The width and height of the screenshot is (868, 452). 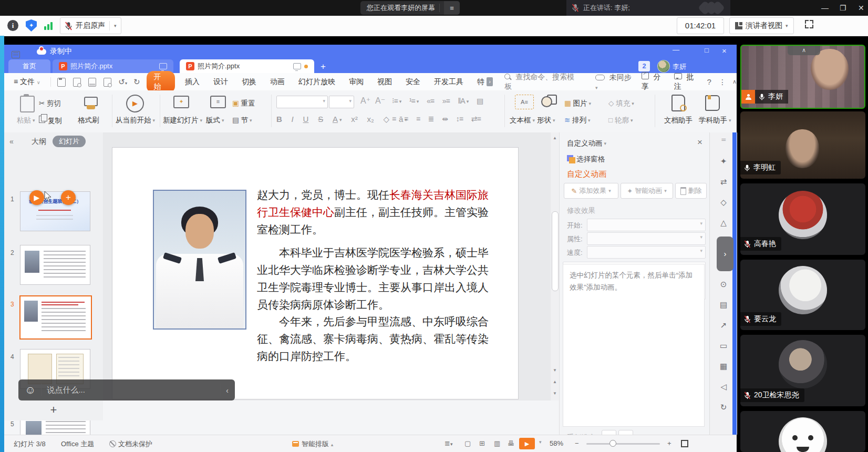 What do you see at coordinates (431, 119) in the screenshot?
I see `justify-icon: ≣` at bounding box center [431, 119].